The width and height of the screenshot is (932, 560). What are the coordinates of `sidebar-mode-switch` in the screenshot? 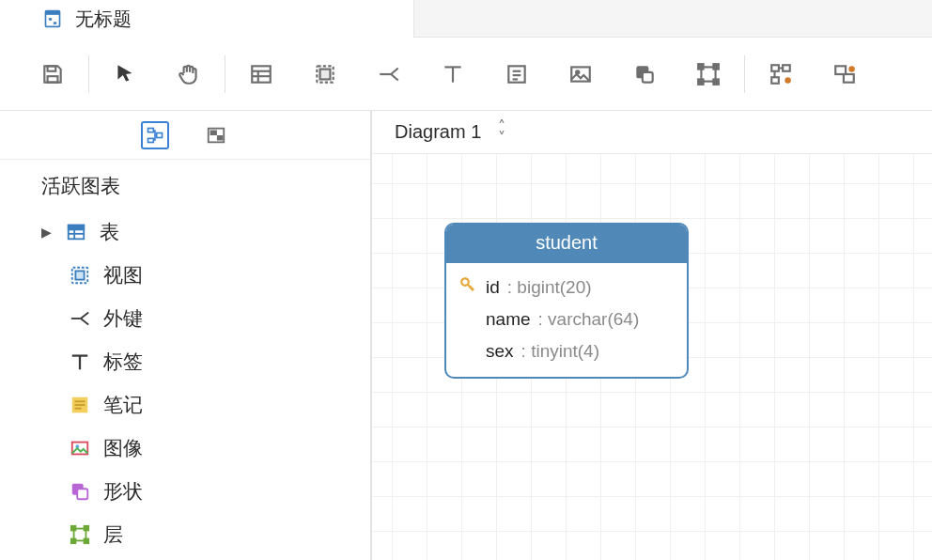 It's located at (185, 135).